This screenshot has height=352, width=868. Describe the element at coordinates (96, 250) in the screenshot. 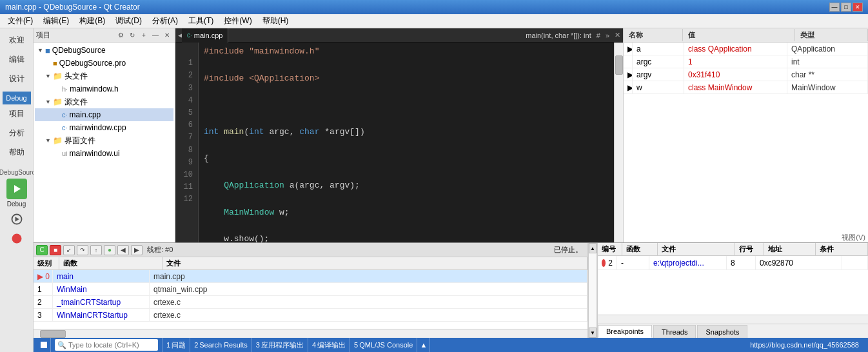

I see `step-out-btn: ↑` at that location.